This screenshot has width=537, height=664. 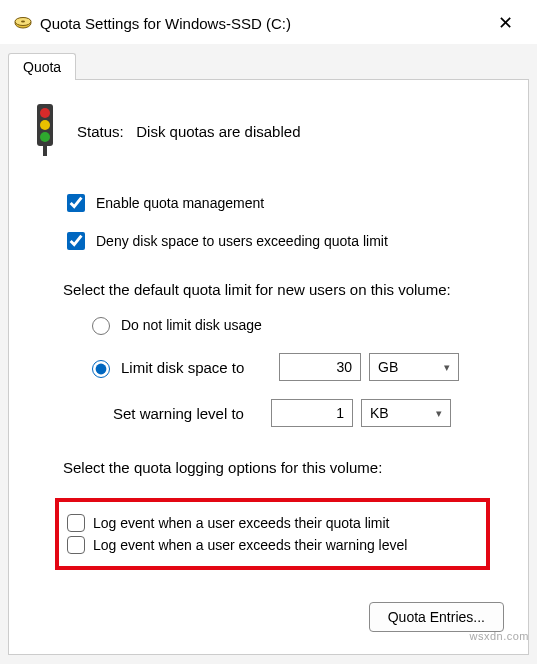 What do you see at coordinates (188, 414) in the screenshot?
I see `warning-level-label: Set warning level to` at bounding box center [188, 414].